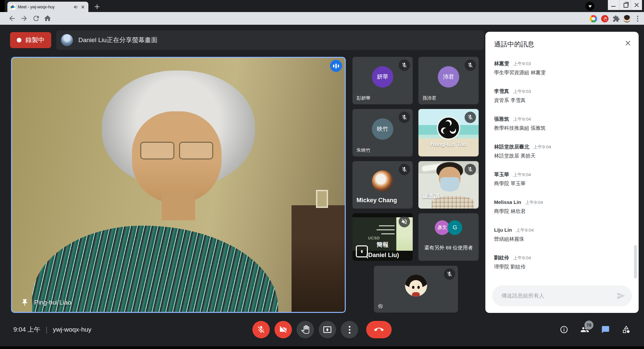 This screenshot has height=349, width=644. I want to click on overflow-tile: 彥文 G 還有另外 69 位使用者, so click(449, 237).